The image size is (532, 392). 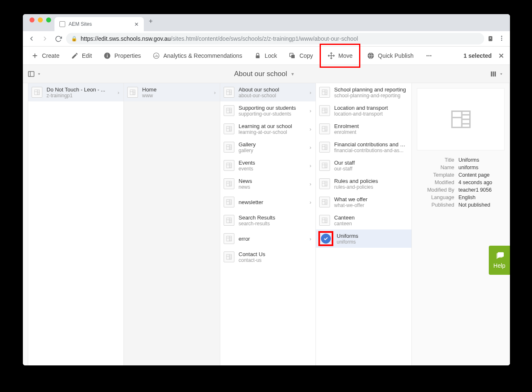 I want to click on page-item: Supporting our studentssupporting-our-st…, so click(x=268, y=111).